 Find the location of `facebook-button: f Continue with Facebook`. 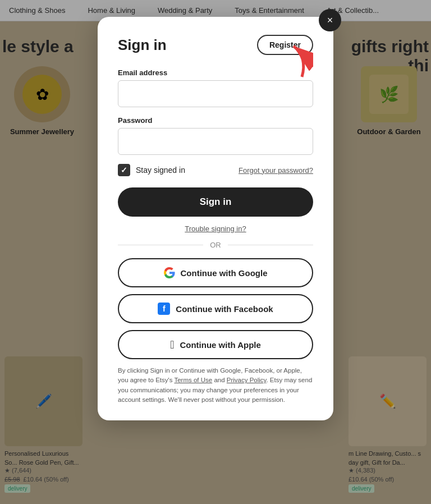

facebook-button: f Continue with Facebook is located at coordinates (216, 309).